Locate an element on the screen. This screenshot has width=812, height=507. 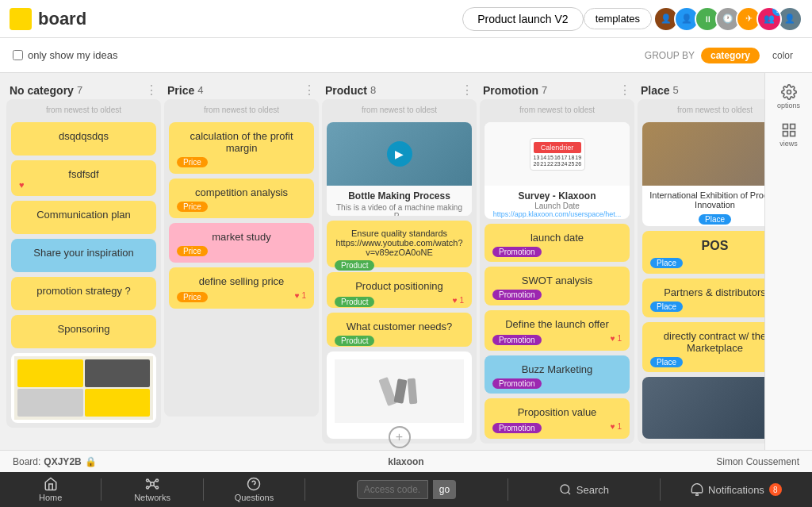
options-icon is located at coordinates (789, 92).